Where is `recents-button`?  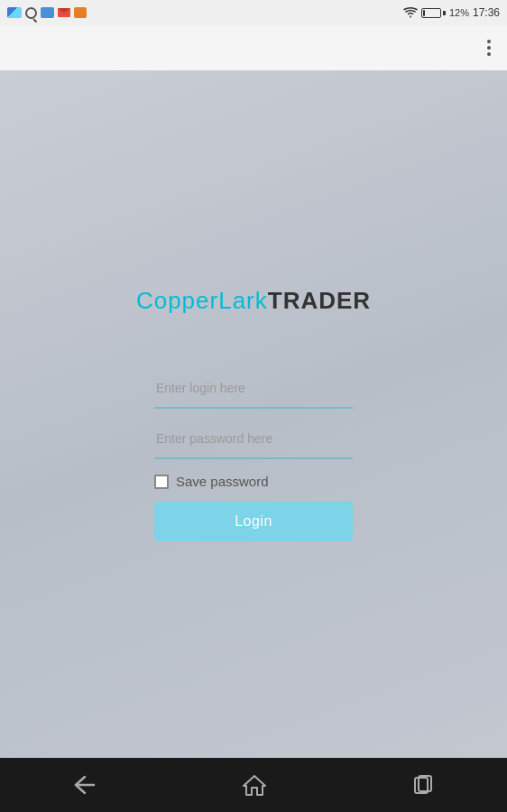 recents-button is located at coordinates (423, 785).